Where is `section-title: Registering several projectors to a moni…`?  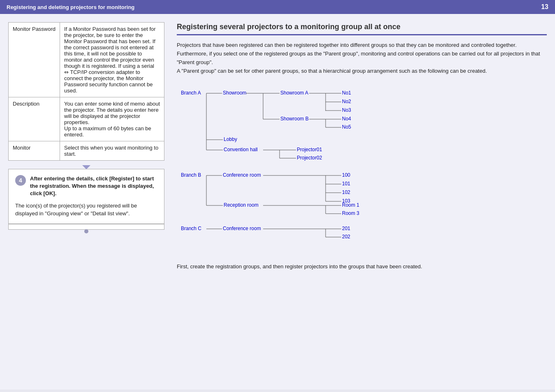 section-title: Registering several projectors to a moni… is located at coordinates (362, 29).